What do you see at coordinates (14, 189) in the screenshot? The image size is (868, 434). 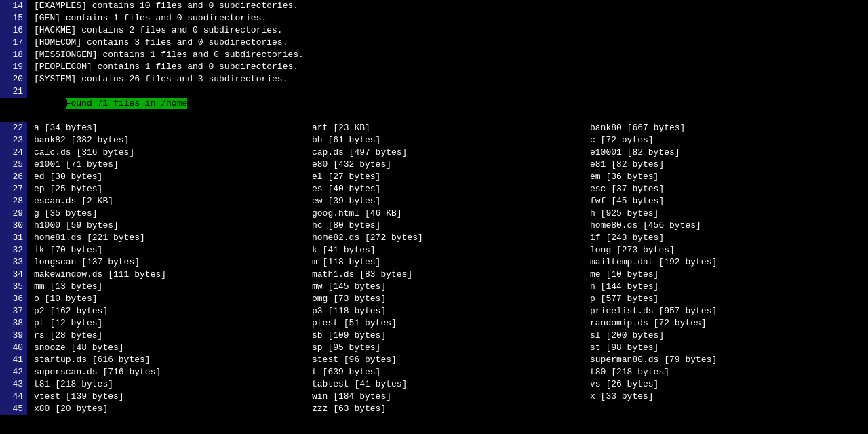 I see `line-number: 27` at bounding box center [14, 189].